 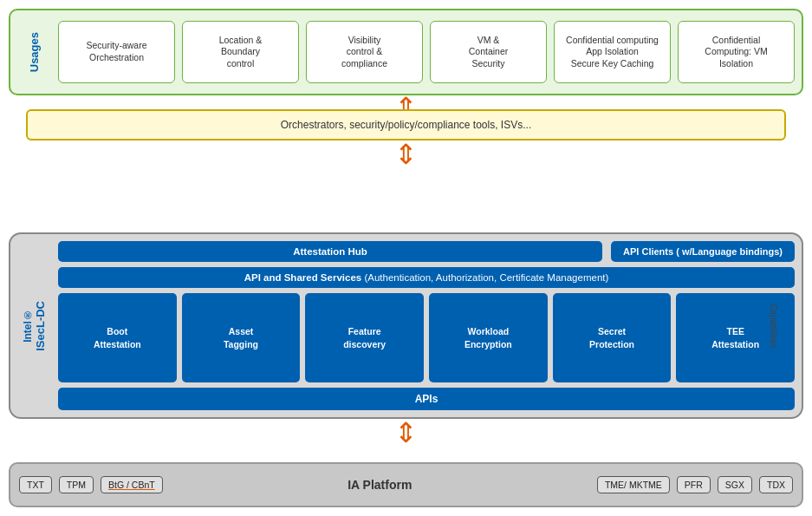 I want to click on usage-security-aware: Security-awareOrchestration, so click(x=116, y=52).